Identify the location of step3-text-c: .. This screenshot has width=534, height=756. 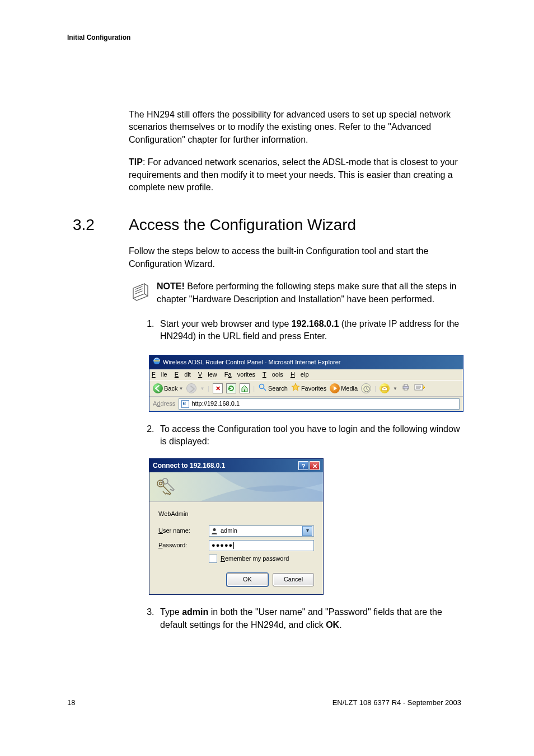
(340, 624).